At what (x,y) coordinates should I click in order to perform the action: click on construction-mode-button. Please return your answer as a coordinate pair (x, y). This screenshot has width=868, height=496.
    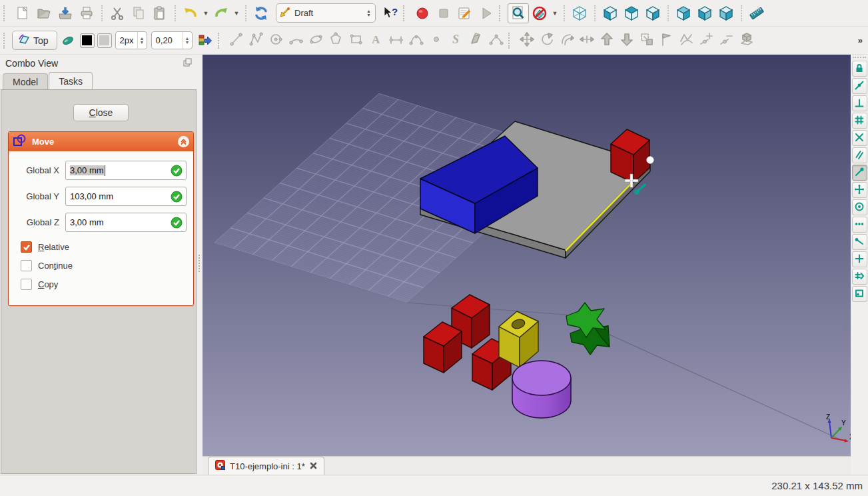
    Looking at the image, I should click on (68, 41).